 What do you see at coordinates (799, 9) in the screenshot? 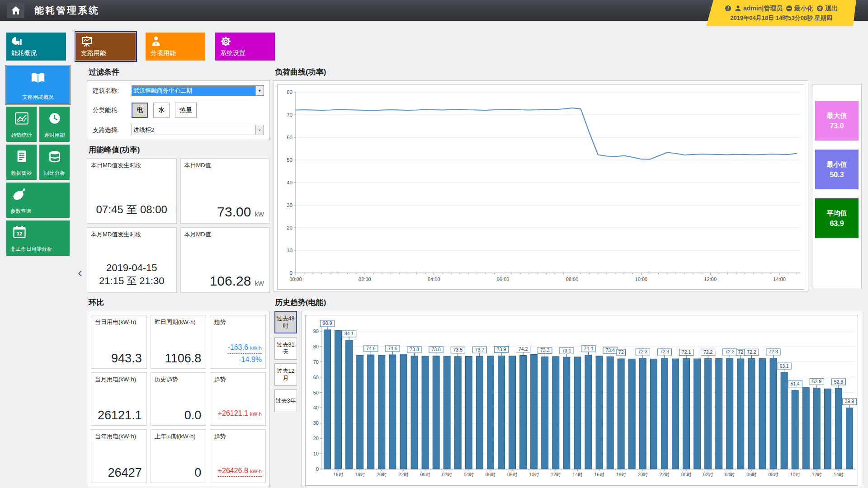
I see `minimize-button: 最小化` at bounding box center [799, 9].